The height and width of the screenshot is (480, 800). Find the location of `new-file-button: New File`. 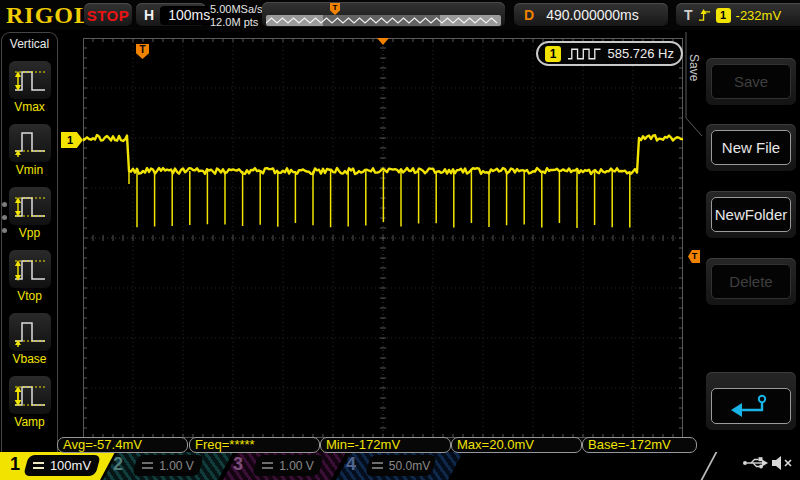

new-file-button: New File is located at coordinates (751, 148).